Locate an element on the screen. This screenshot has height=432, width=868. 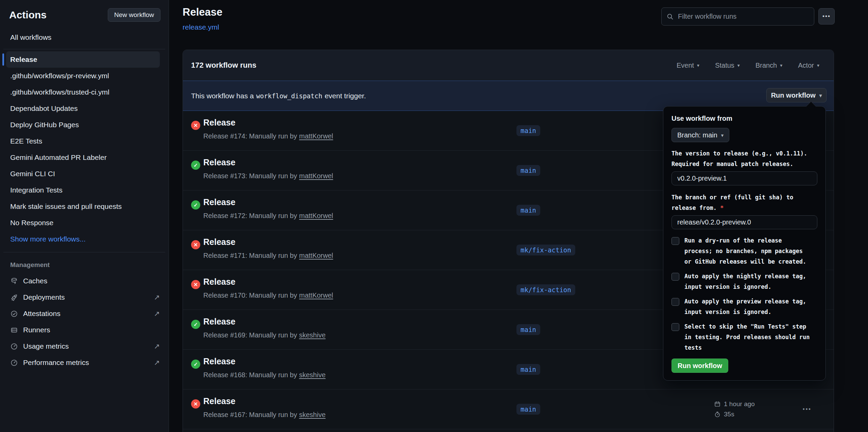
sidebar-item-gemini-pr-labeler: Gemini Automated PR Labeler is located at coordinates (83, 157).